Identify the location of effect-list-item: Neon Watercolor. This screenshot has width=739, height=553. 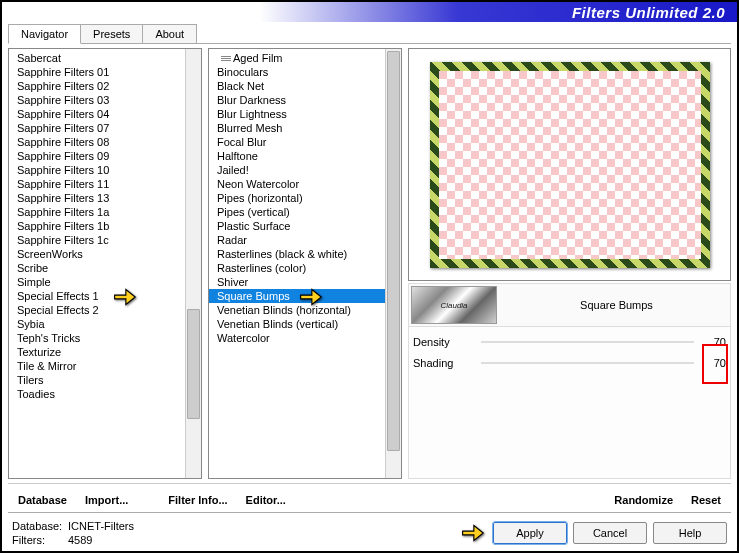
(297, 184).